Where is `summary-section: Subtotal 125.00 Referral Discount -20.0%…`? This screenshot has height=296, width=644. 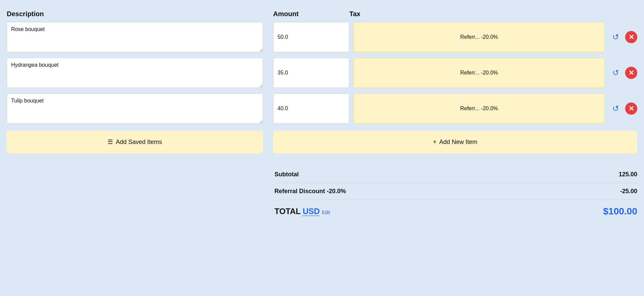 summary-section: Subtotal 125.00 Referral Discount -20.0%… is located at coordinates (455, 191).